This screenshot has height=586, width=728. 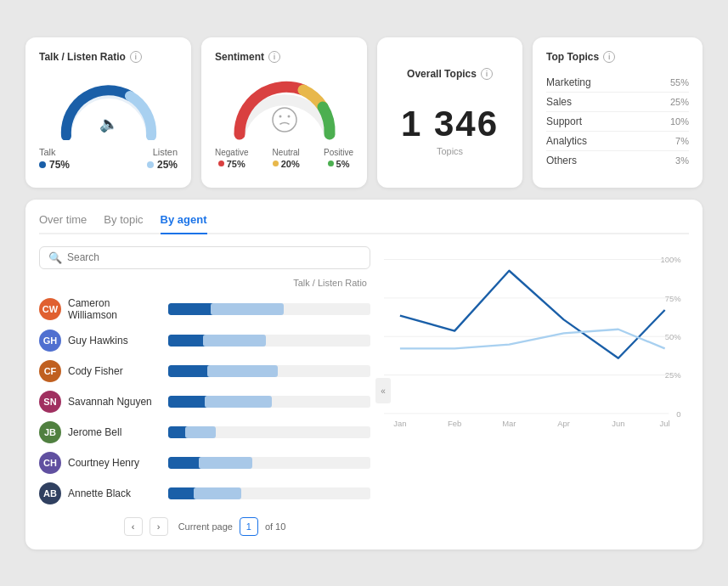 What do you see at coordinates (221, 163) in the screenshot?
I see `negative-dot` at bounding box center [221, 163].